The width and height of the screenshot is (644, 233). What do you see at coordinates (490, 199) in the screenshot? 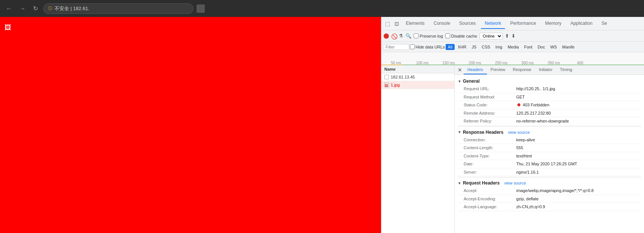
I see `accept-encoding-label: Accept-Encoding:` at bounding box center [490, 199].